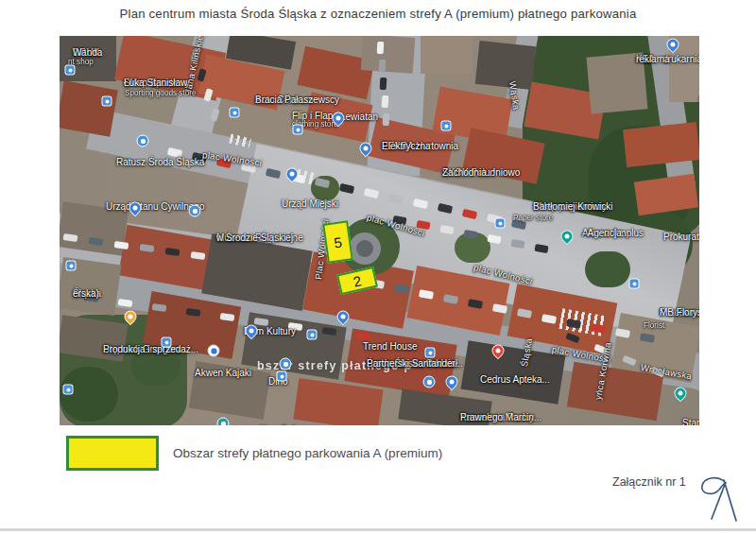 The height and width of the screenshot is (534, 756). Describe the element at coordinates (673, 47) in the screenshot. I see `printing-pin-icon` at that location.